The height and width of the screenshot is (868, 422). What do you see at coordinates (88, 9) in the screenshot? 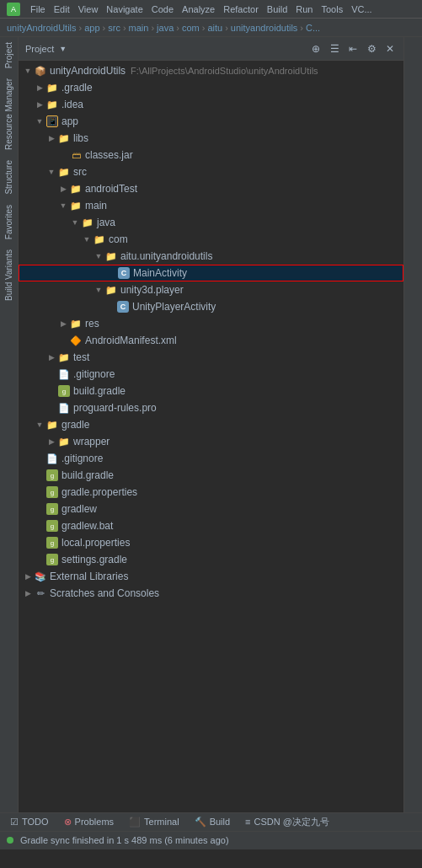
I see `menu-view: View` at bounding box center [88, 9].